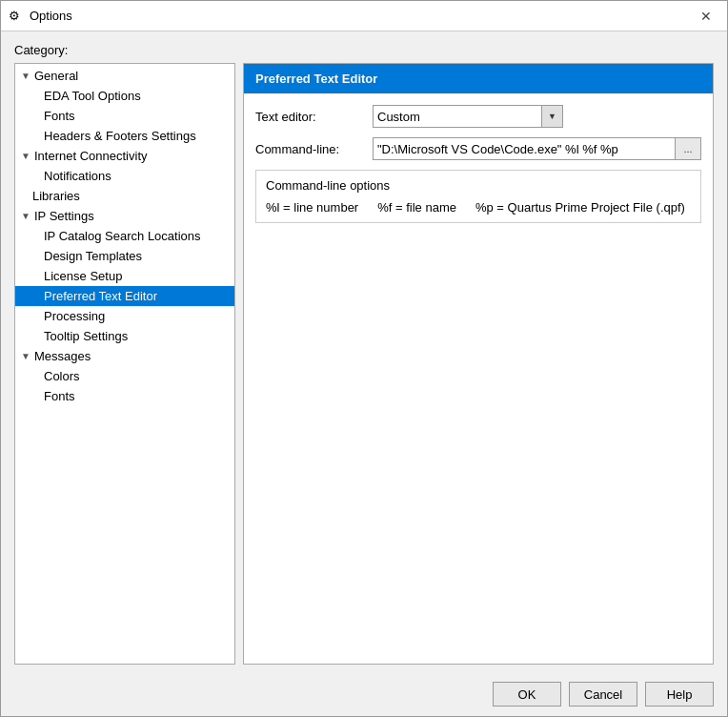 Image resolution: width=728 pixels, height=717 pixels. What do you see at coordinates (125, 256) in the screenshot?
I see `sidebar-item-design-templates: Design Templates` at bounding box center [125, 256].